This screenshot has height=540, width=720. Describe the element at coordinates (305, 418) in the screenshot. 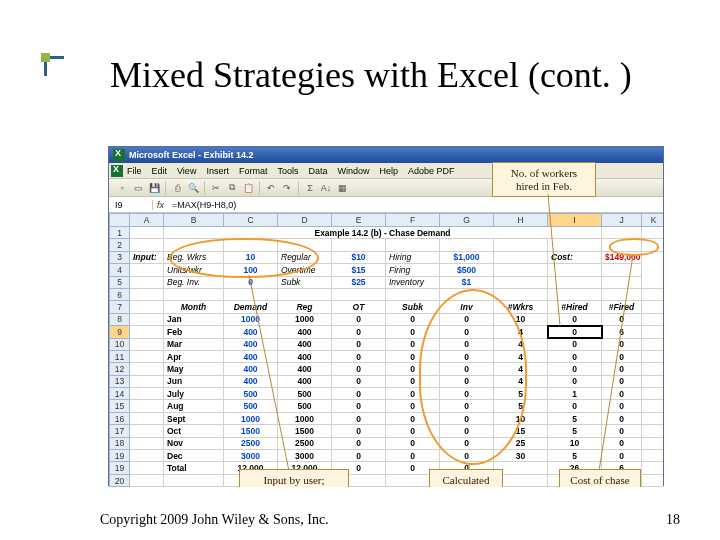

I see `reg-8: 1000` at that location.